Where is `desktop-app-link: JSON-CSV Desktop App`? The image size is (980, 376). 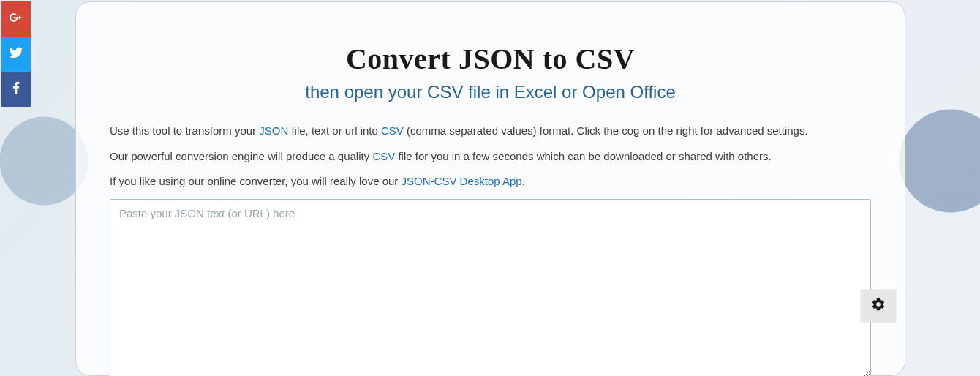
desktop-app-link: JSON-CSV Desktop App is located at coordinates (462, 181).